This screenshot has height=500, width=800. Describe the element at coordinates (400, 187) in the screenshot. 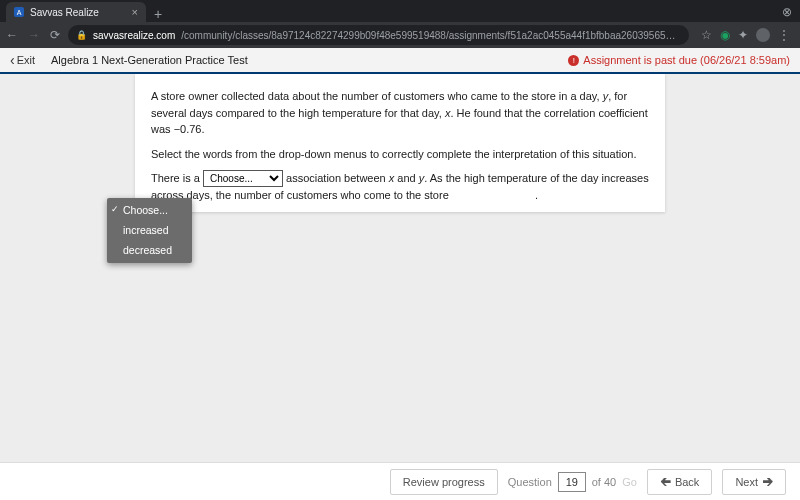

I see `question-paragraph-3: There is a Choose... association between…` at that location.